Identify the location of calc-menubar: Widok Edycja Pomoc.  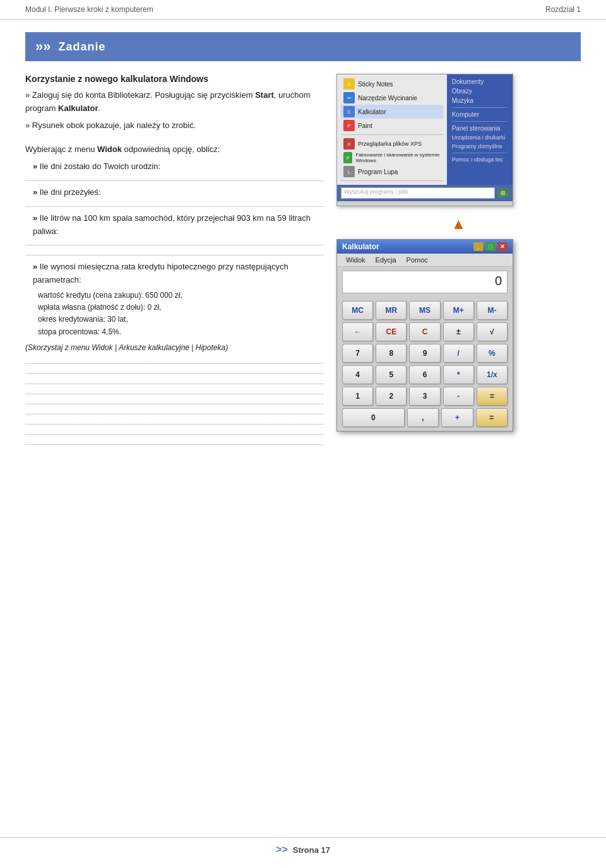
(425, 260).